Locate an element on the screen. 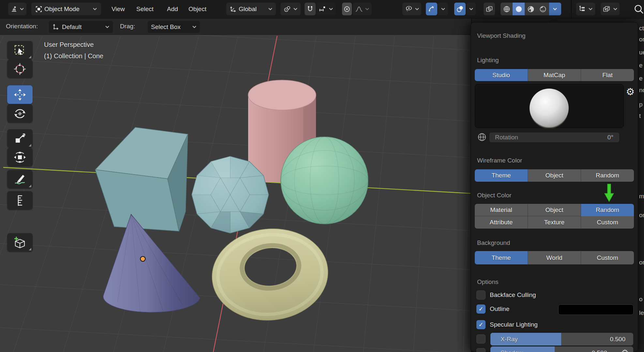 This screenshot has width=644, height=352. lighting-section-label: Lighting is located at coordinates (488, 60).